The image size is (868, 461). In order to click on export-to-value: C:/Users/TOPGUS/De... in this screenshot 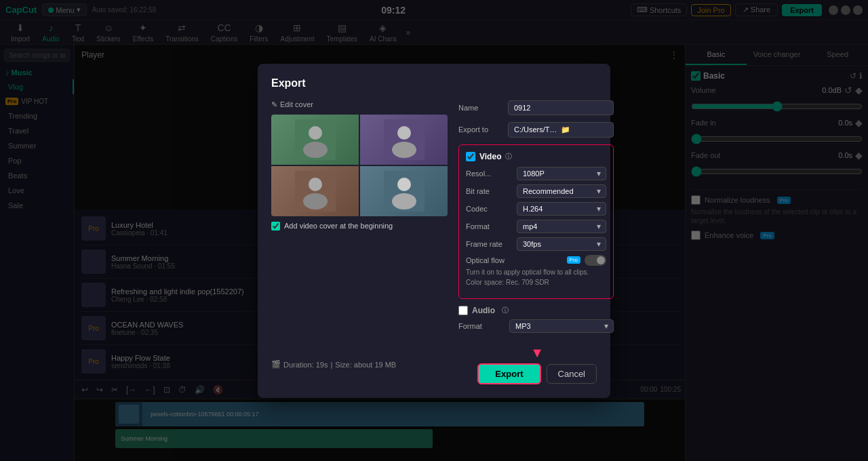, I will do `click(537, 129)`.